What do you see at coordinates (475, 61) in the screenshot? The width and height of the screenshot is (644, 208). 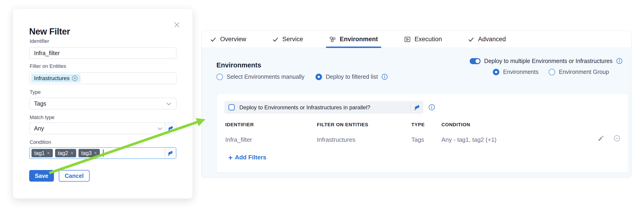 I see `toggle-on` at bounding box center [475, 61].